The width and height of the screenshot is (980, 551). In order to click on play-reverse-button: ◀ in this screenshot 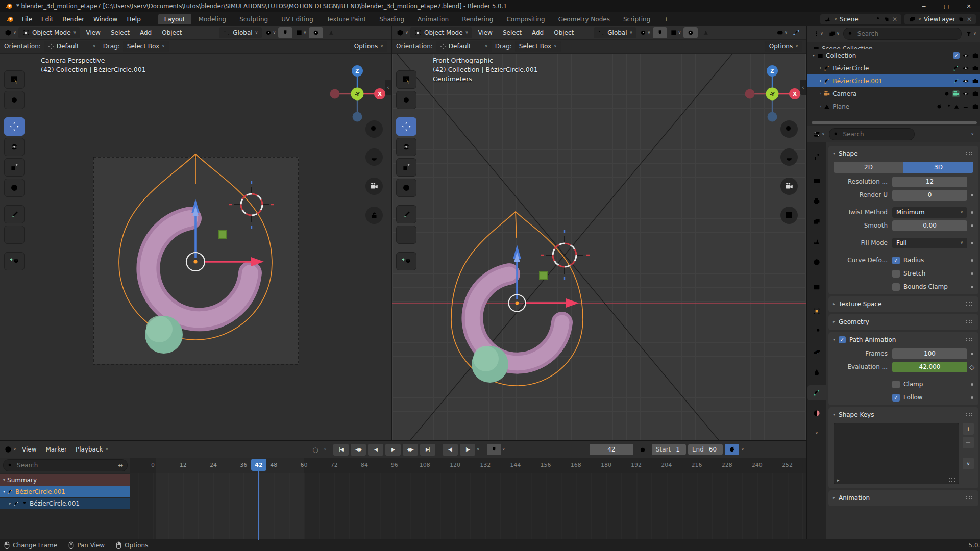, I will do `click(376, 450)`.